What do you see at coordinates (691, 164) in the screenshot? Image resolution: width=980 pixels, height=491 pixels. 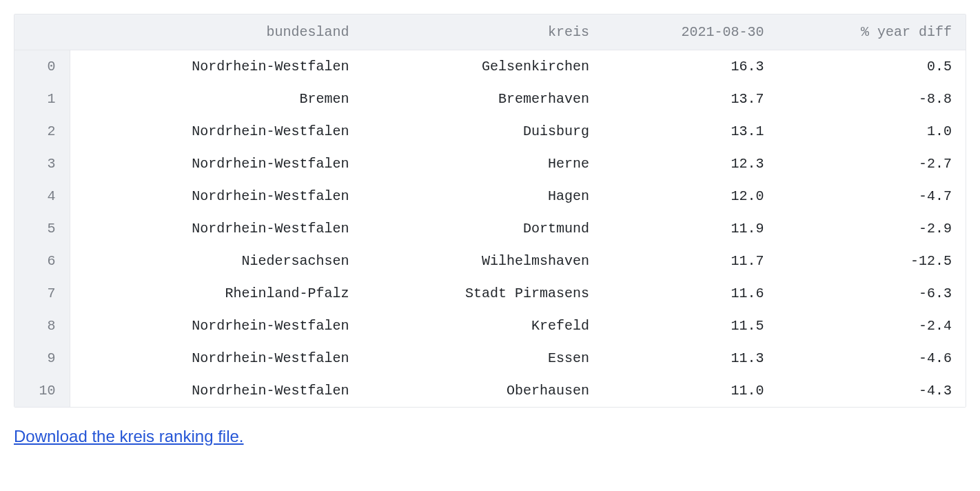 I see `cell-date: 12.3` at bounding box center [691, 164].